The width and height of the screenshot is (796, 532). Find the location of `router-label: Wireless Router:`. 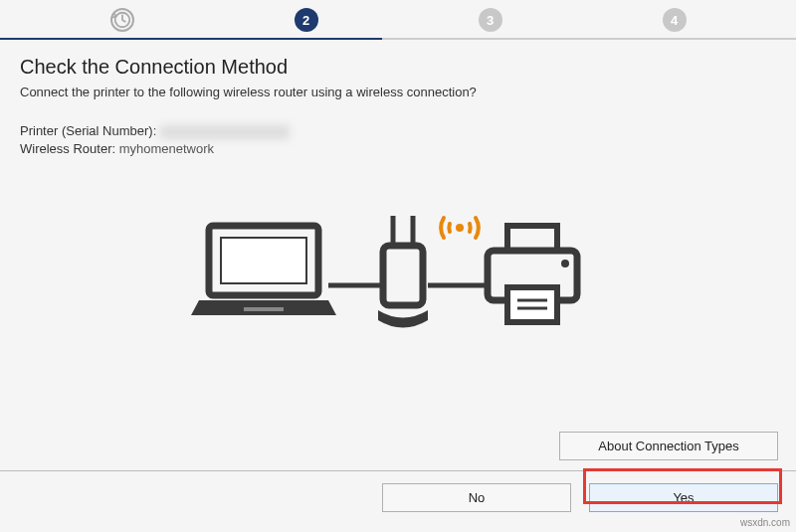

router-label: Wireless Router: is located at coordinates (68, 149).